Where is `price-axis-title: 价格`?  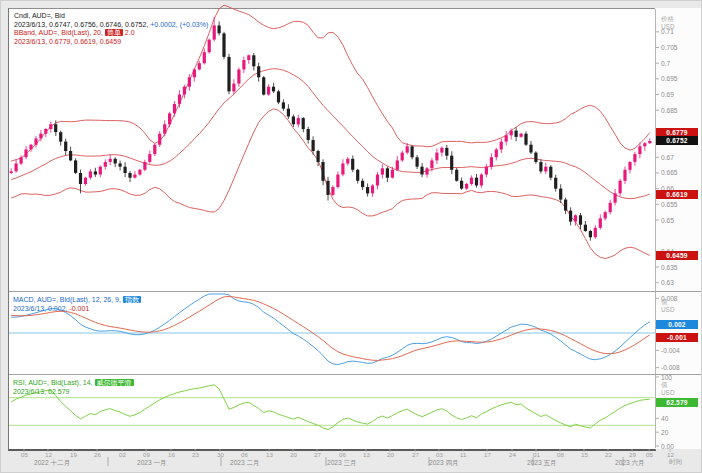
price-axis-title: 价格 is located at coordinates (668, 18).